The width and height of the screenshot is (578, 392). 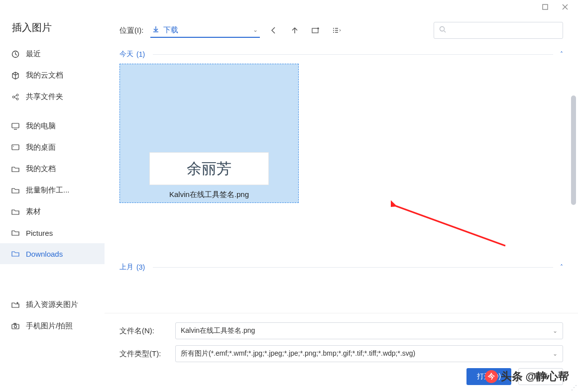 What do you see at coordinates (41, 126) in the screenshot?
I see `sidebar-item-label: 我的电脑` at bounding box center [41, 126].